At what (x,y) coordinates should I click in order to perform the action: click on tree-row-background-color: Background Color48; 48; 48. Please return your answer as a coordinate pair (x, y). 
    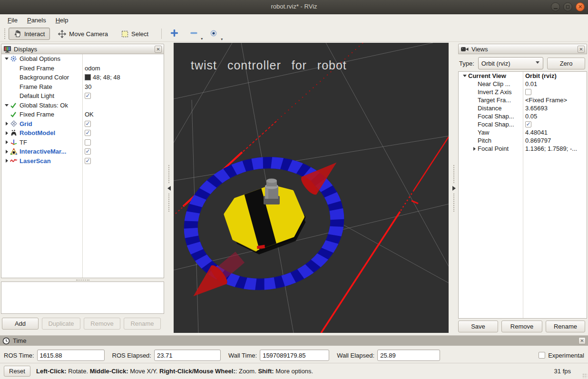
    Looking at the image, I should click on (83, 78).